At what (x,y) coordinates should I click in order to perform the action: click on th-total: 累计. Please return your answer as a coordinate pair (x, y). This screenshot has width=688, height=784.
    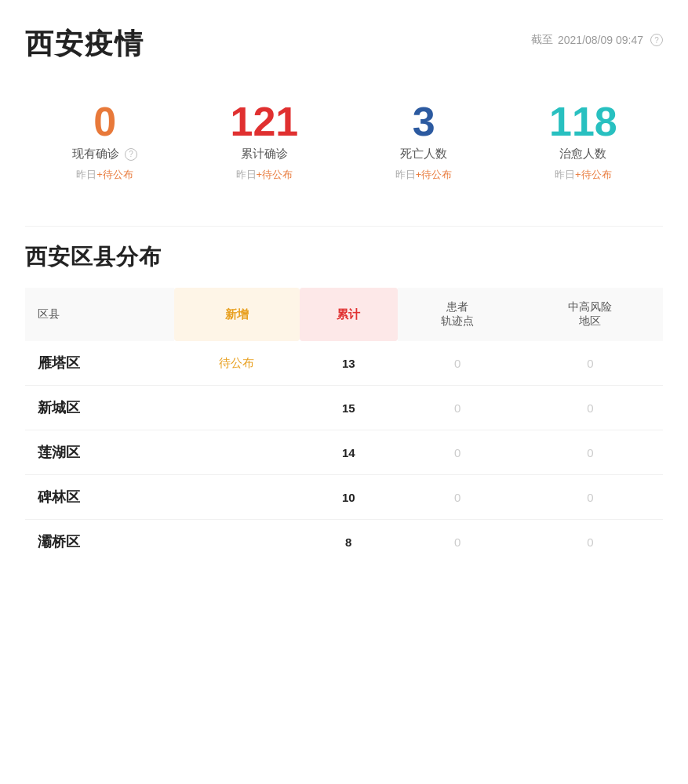
    Looking at the image, I should click on (348, 314).